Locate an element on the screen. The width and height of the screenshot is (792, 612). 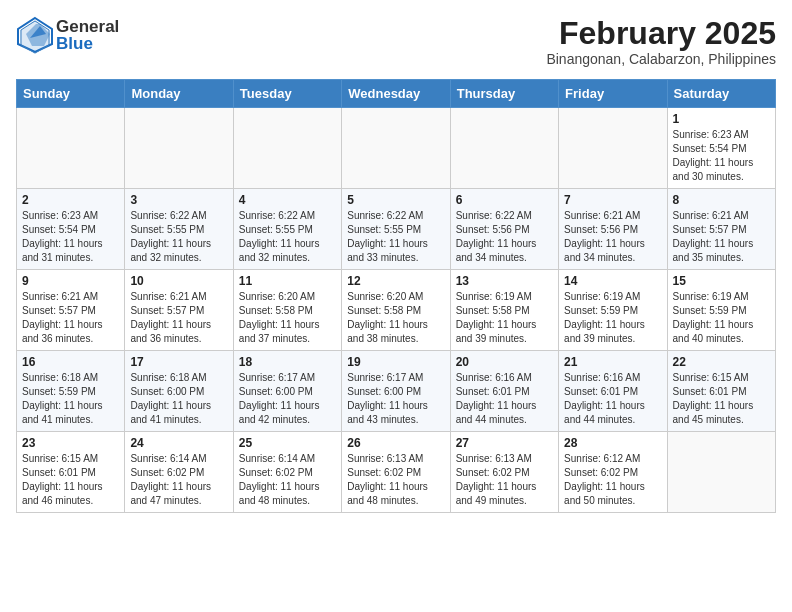
day-number: 25 is located at coordinates (288, 443).